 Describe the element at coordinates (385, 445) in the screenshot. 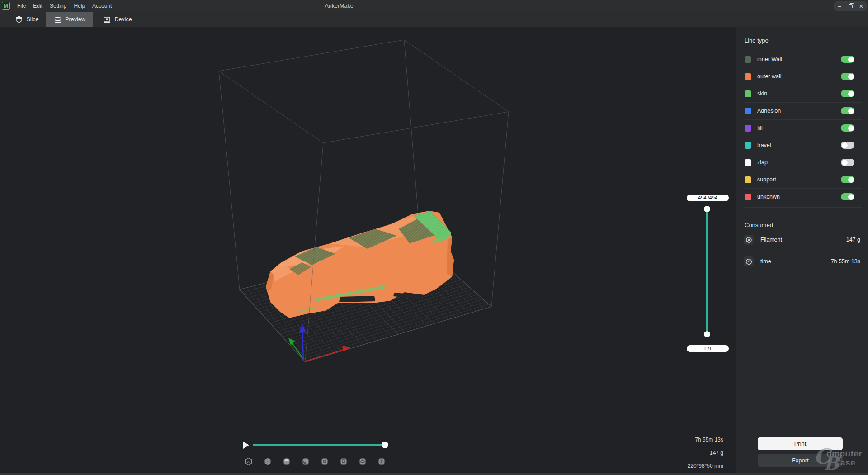

I see `playback-progress-thumb` at that location.